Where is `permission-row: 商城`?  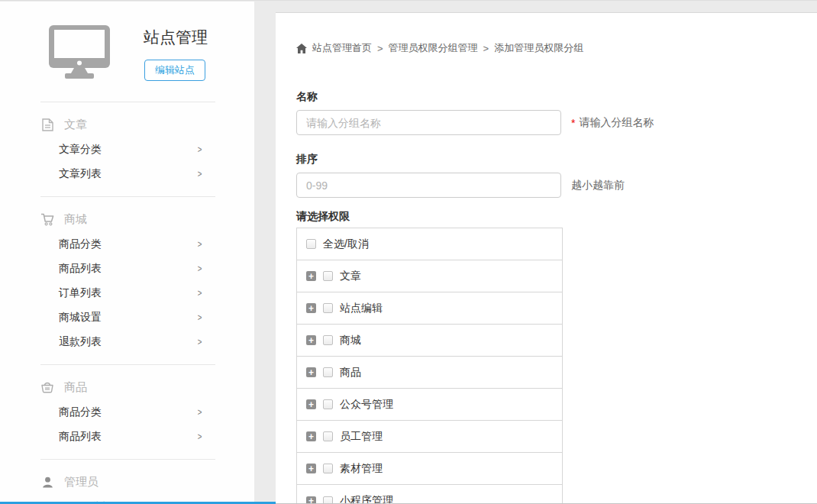 permission-row: 商城 is located at coordinates (429, 341).